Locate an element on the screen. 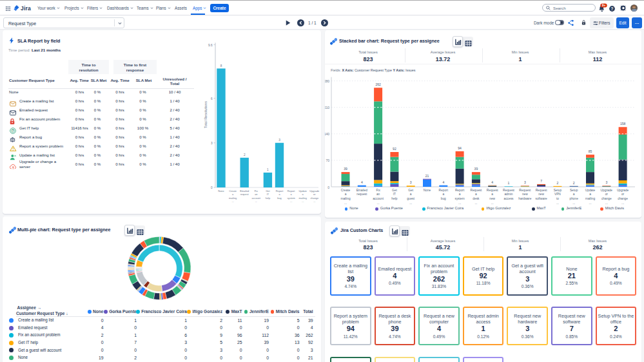 This screenshot has height=362, width=644. svg-text: phone is located at coordinates (574, 198).